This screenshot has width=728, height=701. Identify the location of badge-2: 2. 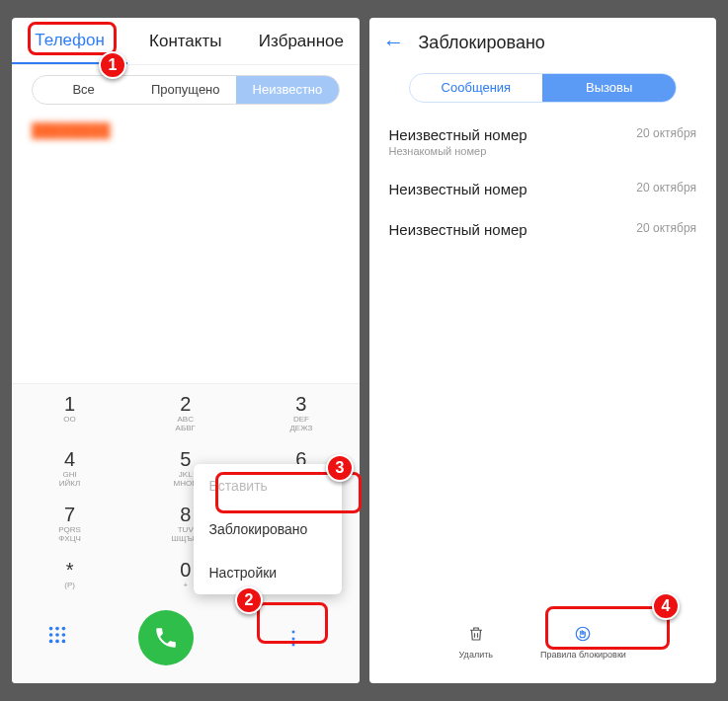
(249, 600).